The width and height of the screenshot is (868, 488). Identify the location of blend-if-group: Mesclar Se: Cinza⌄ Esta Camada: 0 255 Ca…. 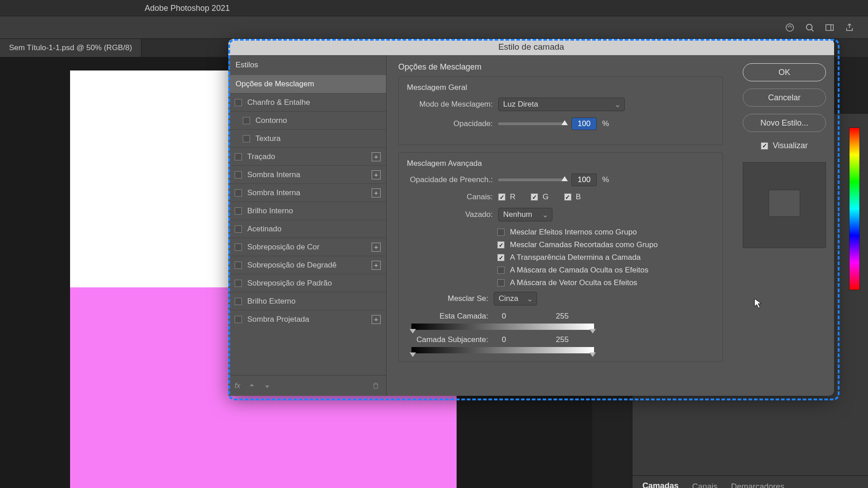
(561, 323).